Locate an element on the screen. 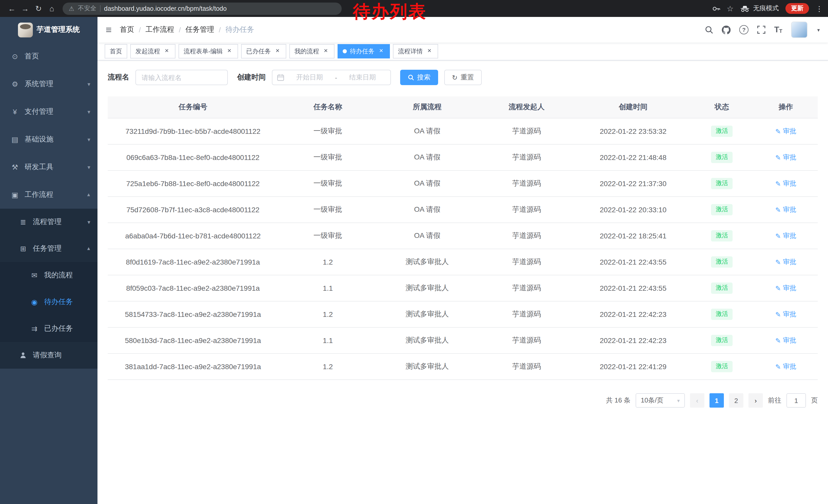 The width and height of the screenshot is (828, 504). process-name-input is located at coordinates (181, 77).